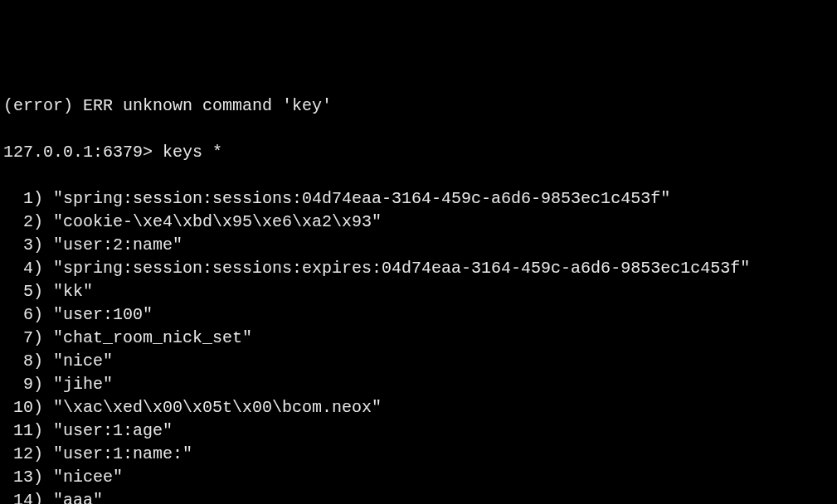  Describe the element at coordinates (217, 408) in the screenshot. I see `result-value: "\xac\xed\x00\x05t\x00\bcom.neox"` at that location.